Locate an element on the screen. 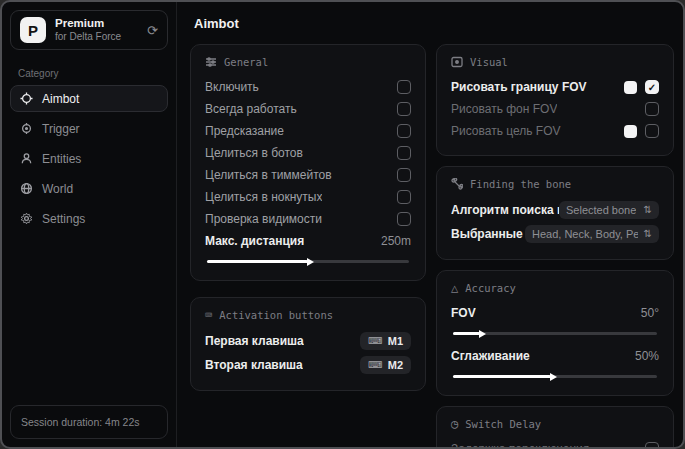 The height and width of the screenshot is (449, 685). keybind-first-key: ⌨ M1 is located at coordinates (386, 341).